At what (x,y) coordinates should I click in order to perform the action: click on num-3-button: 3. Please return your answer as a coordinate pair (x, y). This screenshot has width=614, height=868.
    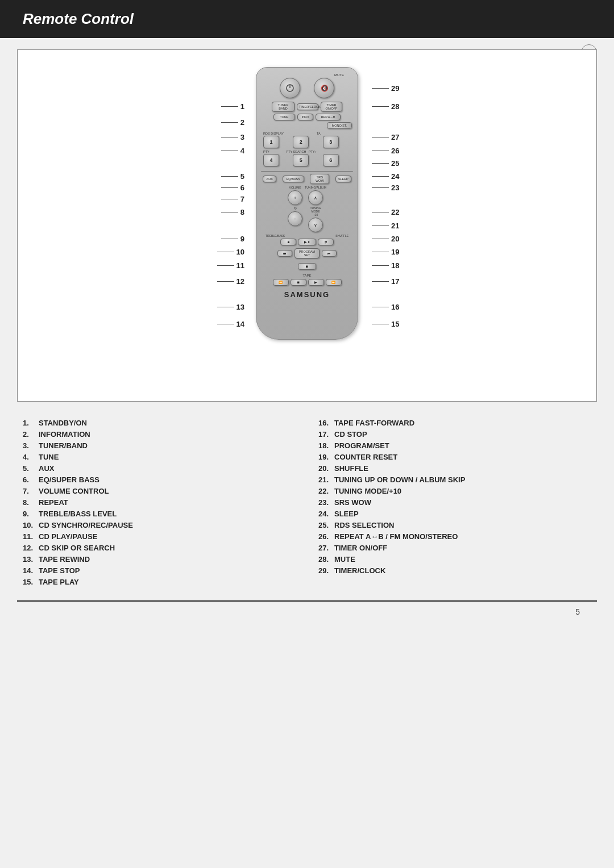
    Looking at the image, I should click on (331, 142).